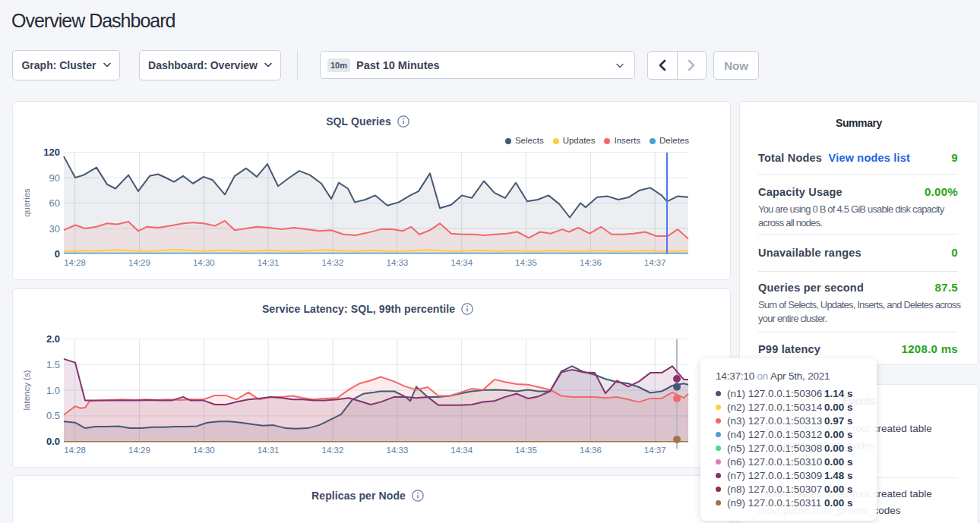 This screenshot has width=980, height=523. What do you see at coordinates (27, 203) in the screenshot?
I see `svg-text: queries` at bounding box center [27, 203].